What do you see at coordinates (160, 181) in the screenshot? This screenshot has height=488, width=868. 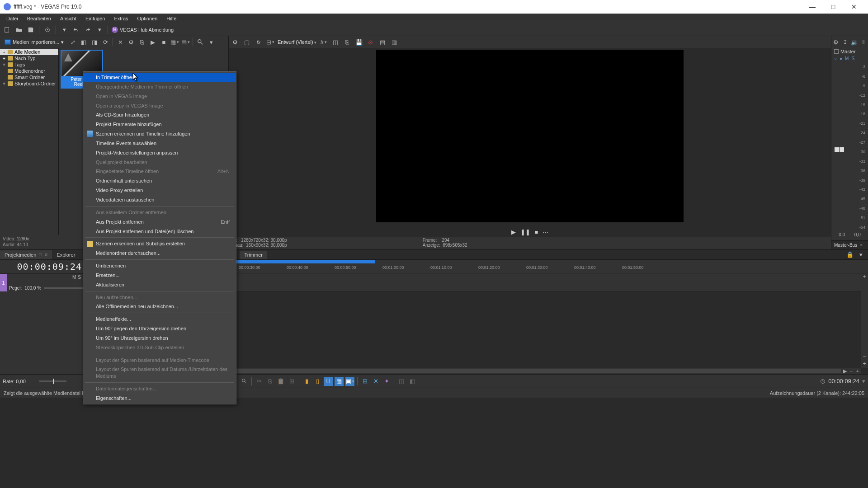 I see `context-menu-item: Ordnerinhalt untersuchen` at bounding box center [160, 181].